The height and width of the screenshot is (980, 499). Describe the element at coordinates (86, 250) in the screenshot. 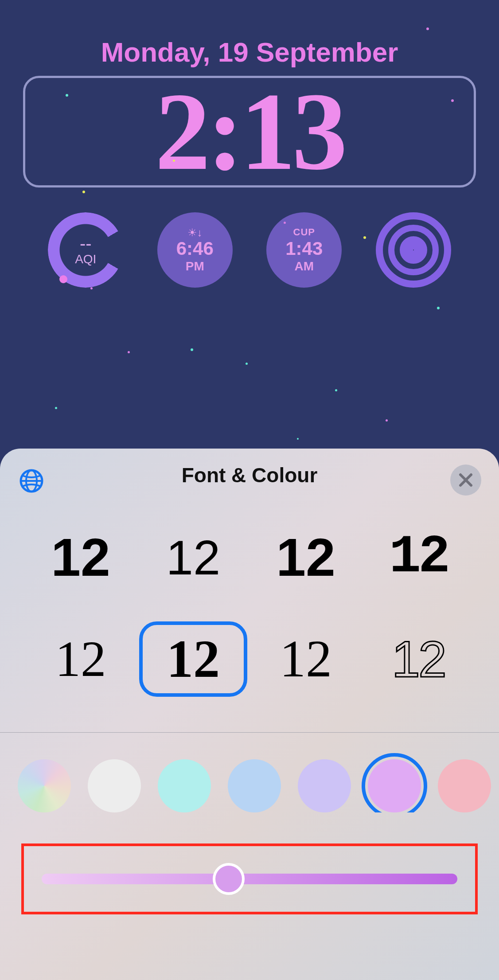

I see `aqi-widget: -- AQI` at that location.